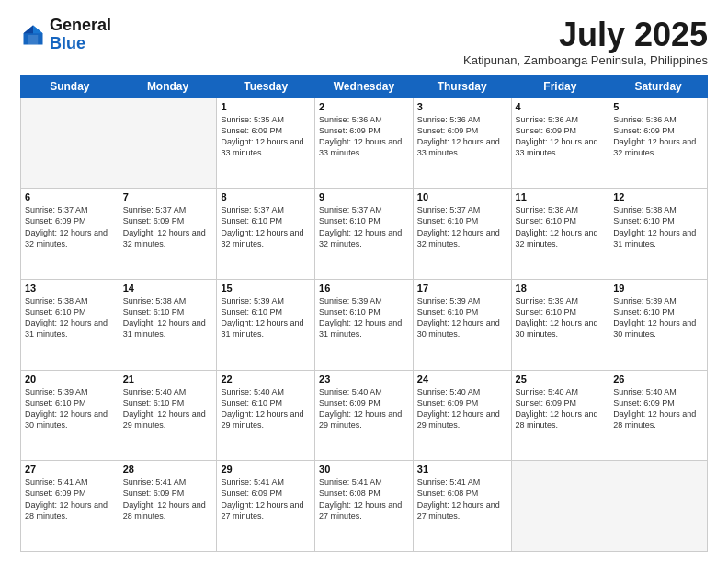  I want to click on day-number: 23, so click(364, 379).